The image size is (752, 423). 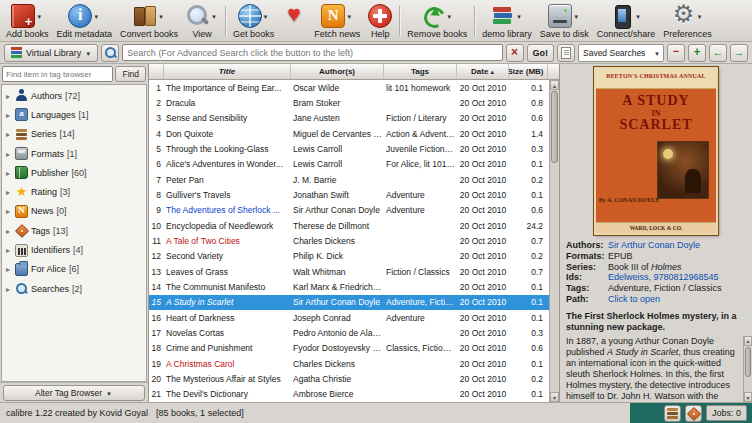 What do you see at coordinates (254, 21) in the screenshot?
I see `toolbar-button-get-books: Get books` at bounding box center [254, 21].